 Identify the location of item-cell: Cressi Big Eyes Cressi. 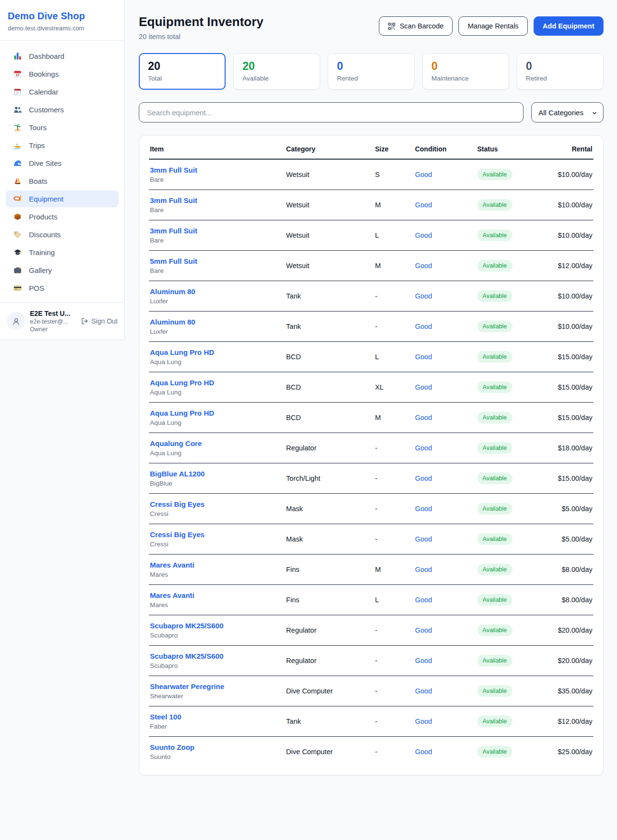
(216, 509).